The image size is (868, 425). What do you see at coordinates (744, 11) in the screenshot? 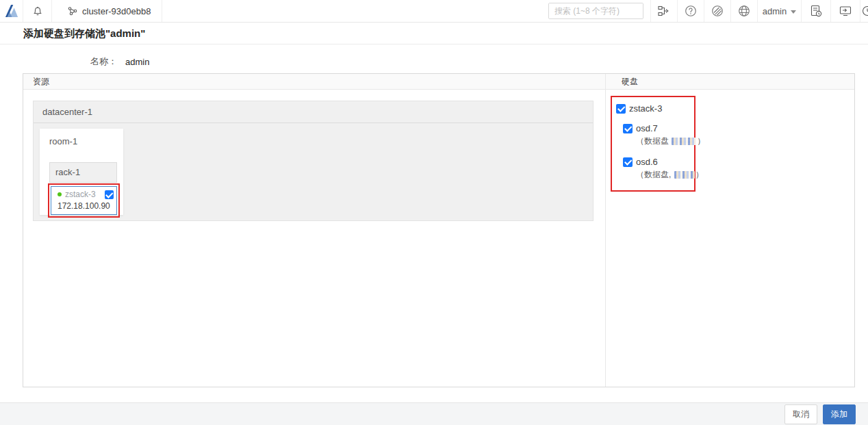
I see `globe-icon` at bounding box center [744, 11].